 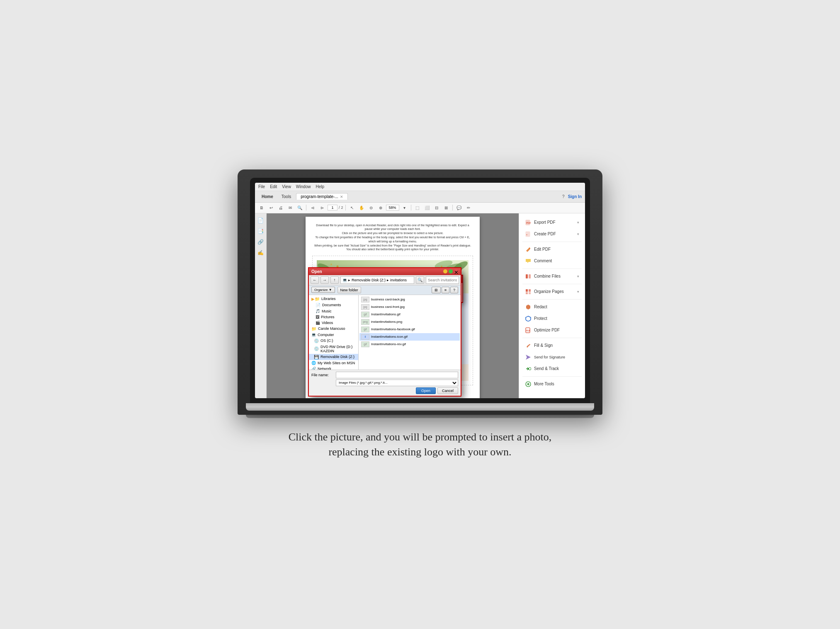 I want to click on sidebar-documents: 📄 Documents, so click(x=333, y=305).